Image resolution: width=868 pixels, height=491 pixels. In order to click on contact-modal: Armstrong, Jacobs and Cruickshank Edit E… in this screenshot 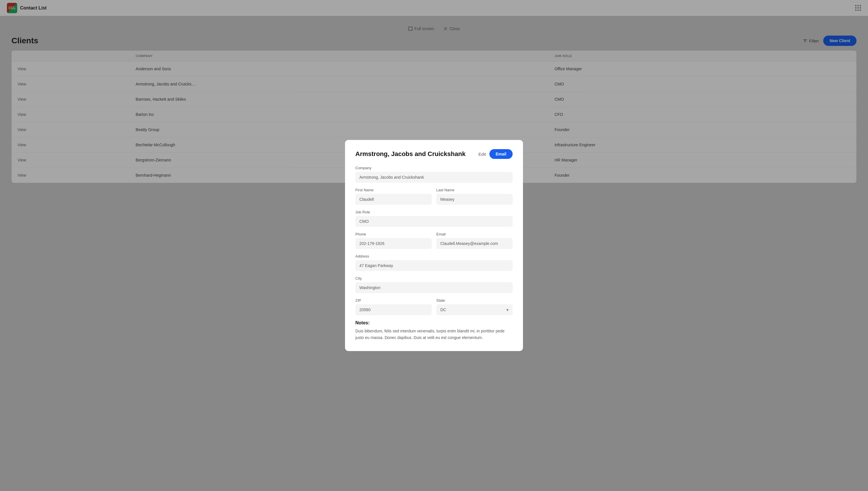, I will do `click(434, 246)`.